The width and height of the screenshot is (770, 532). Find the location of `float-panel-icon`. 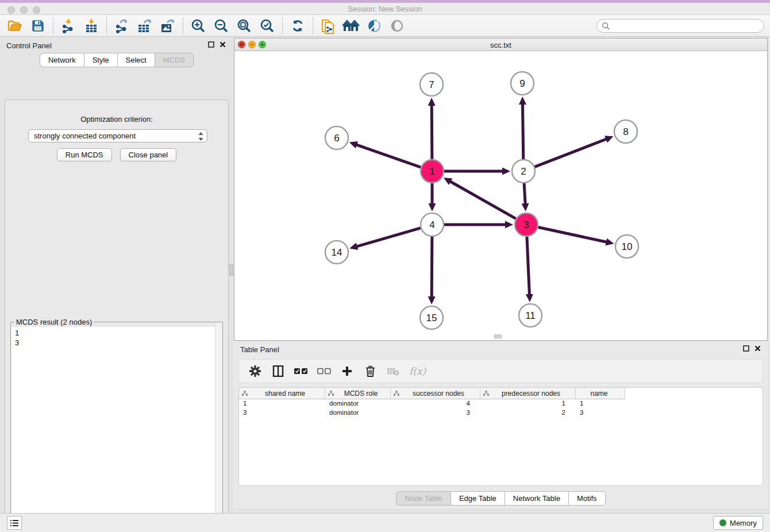

float-panel-icon is located at coordinates (211, 45).